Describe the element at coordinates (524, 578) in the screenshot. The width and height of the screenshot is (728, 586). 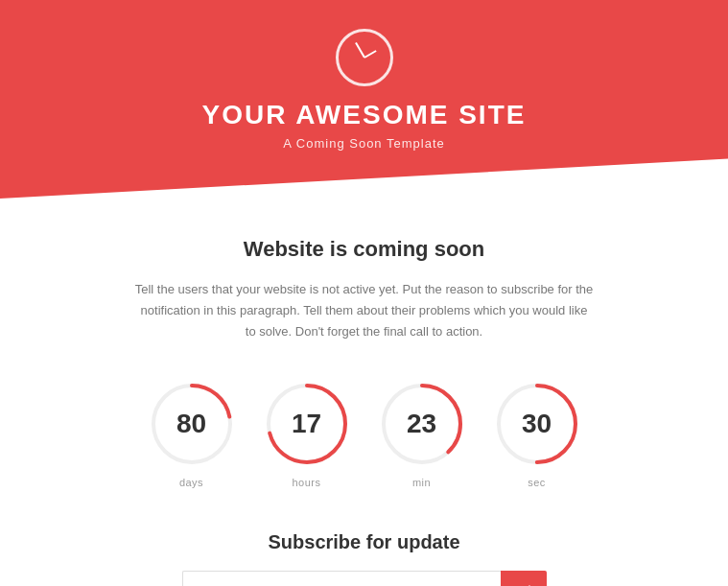
I see `subscribe-button` at that location.